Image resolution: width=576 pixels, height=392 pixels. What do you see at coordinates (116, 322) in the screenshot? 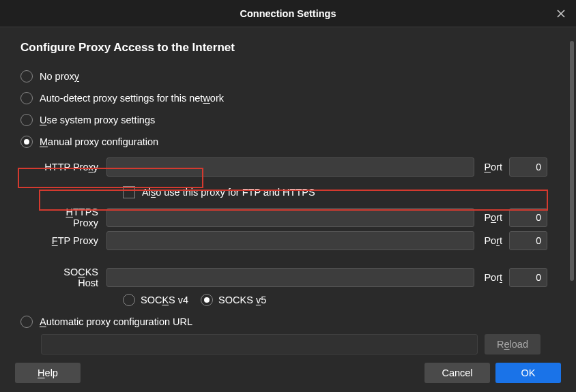
I see `radio-label: Automatic proxy configuration URL` at bounding box center [116, 322].